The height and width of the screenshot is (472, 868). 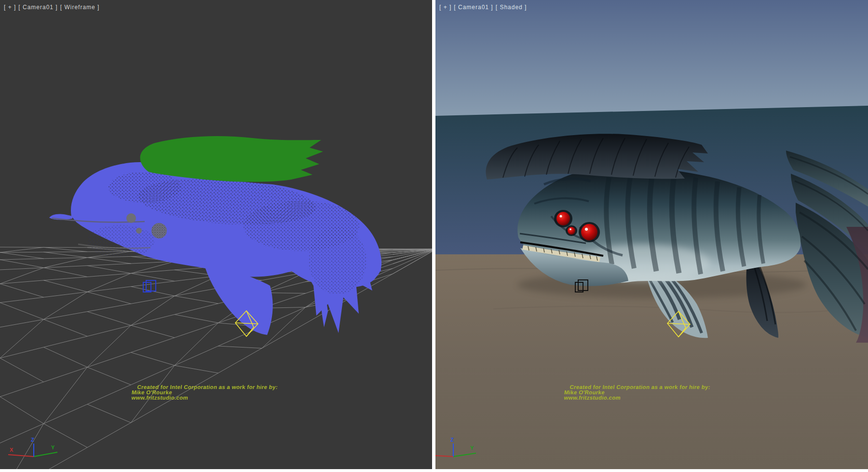 What do you see at coordinates (231, 159) in the screenshot?
I see `dorsal-fin` at bounding box center [231, 159].